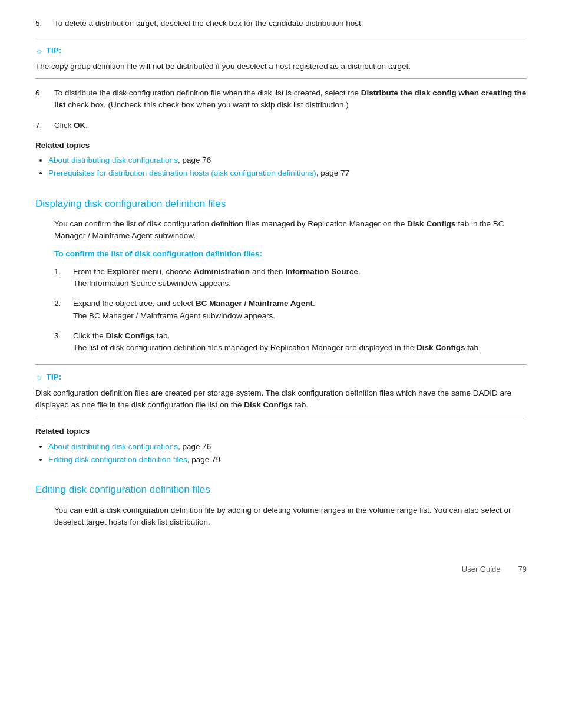  Describe the element at coordinates (322, 271) in the screenshot. I see `s1-step1-bold3: Information Source` at that location.